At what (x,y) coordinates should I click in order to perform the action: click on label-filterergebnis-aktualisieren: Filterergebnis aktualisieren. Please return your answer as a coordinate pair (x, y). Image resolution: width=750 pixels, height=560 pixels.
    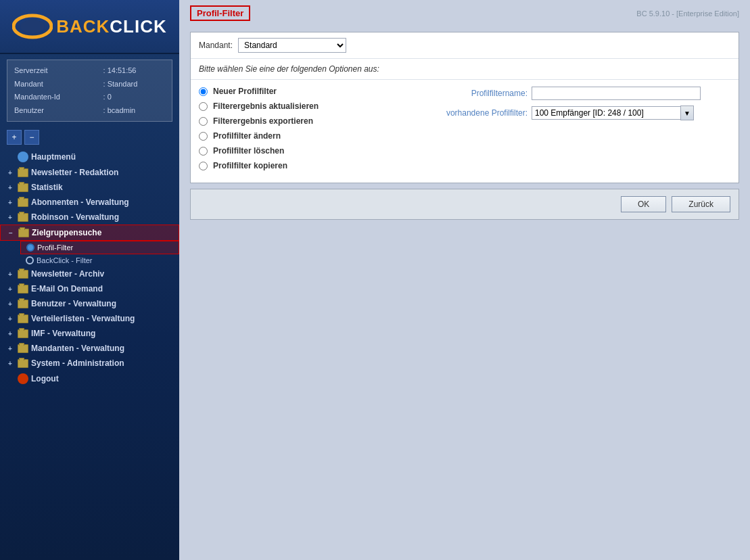
    Looking at the image, I should click on (266, 106).